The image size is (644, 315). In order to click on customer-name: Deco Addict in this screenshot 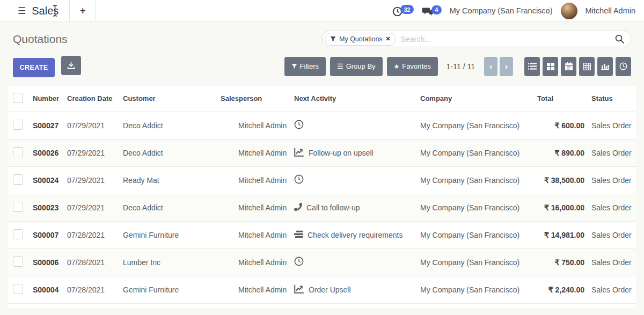, I will do `click(172, 208)`.